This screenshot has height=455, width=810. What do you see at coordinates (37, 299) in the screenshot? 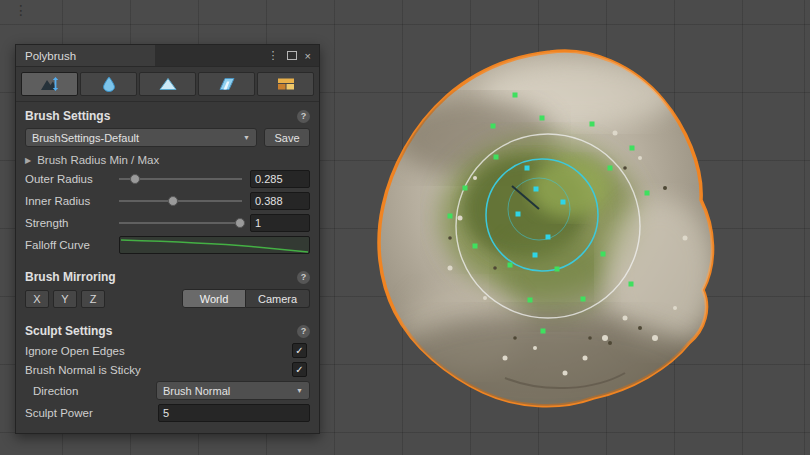
I see `mirror-x-button: X` at bounding box center [37, 299].